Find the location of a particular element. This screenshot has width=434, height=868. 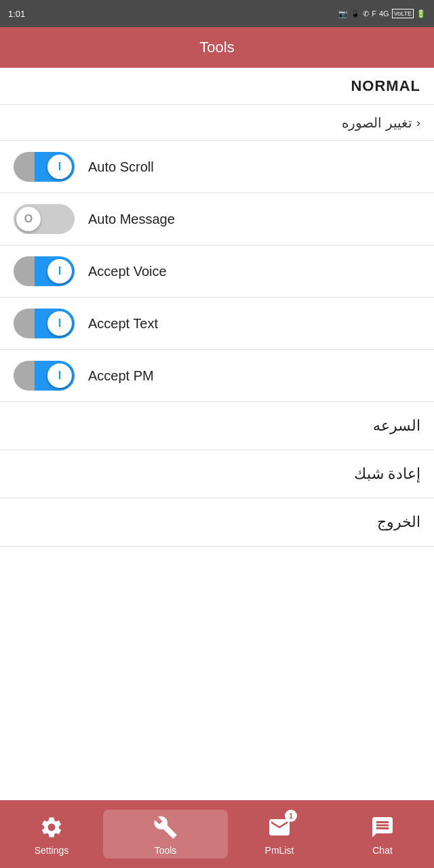

section-header-text: تغيير الصوره is located at coordinates (377, 123).